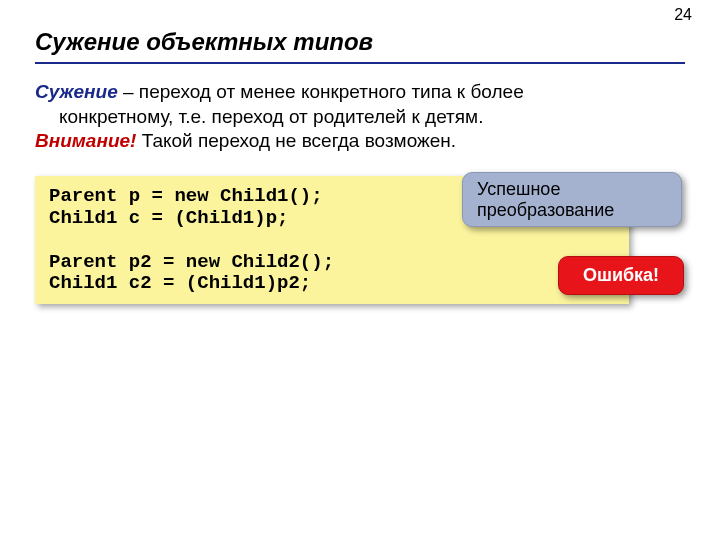  What do you see at coordinates (86, 140) in the screenshot?
I see `warning-label: Внимание!` at bounding box center [86, 140].